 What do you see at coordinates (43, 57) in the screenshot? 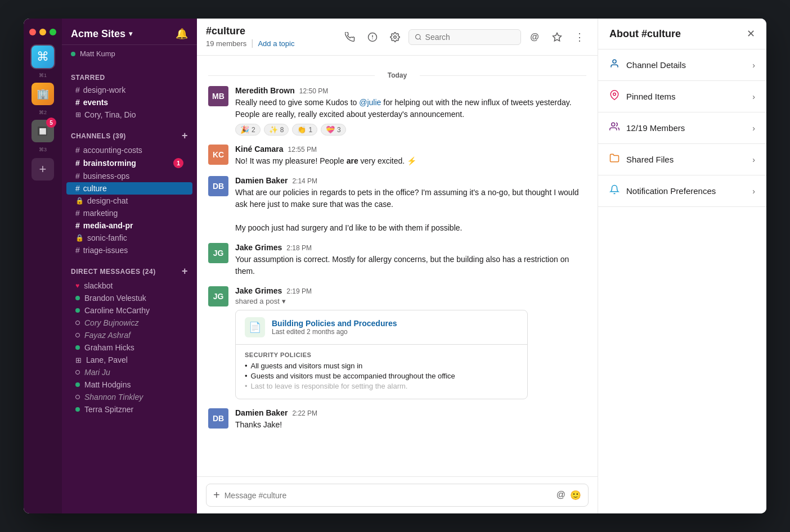
I see `workspace-icon-1: ⌘` at bounding box center [43, 57].